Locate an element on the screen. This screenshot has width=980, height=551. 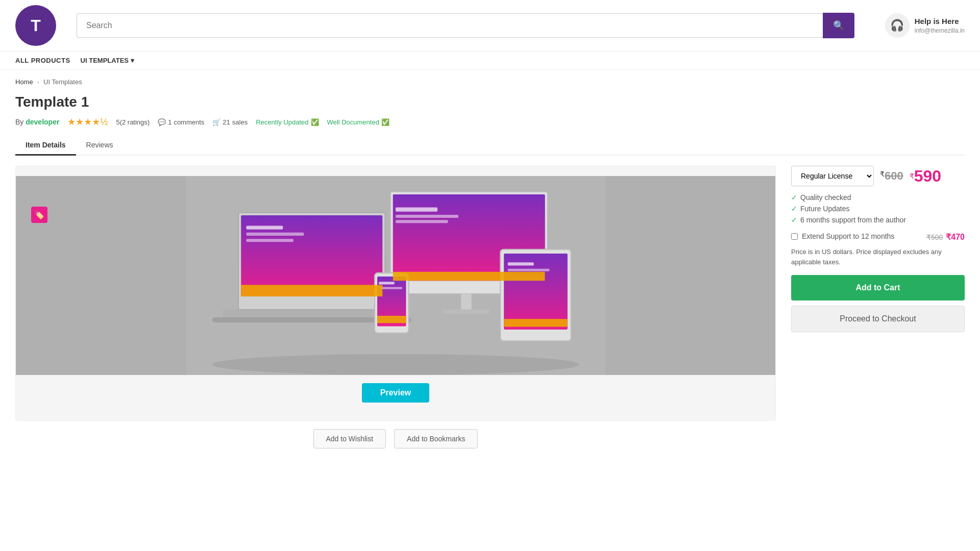
recently-updated-badge: Recently Updated ✅ is located at coordinates (287, 122).